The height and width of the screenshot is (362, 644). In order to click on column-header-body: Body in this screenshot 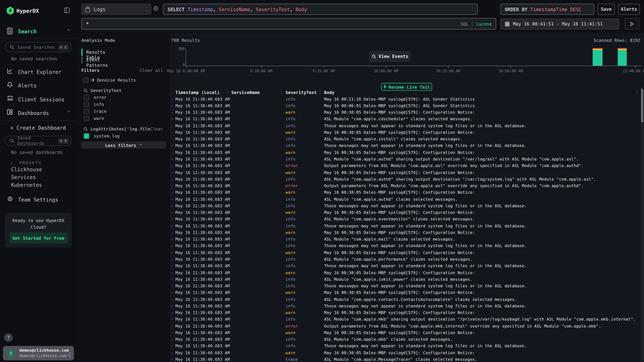, I will do `click(329, 92)`.